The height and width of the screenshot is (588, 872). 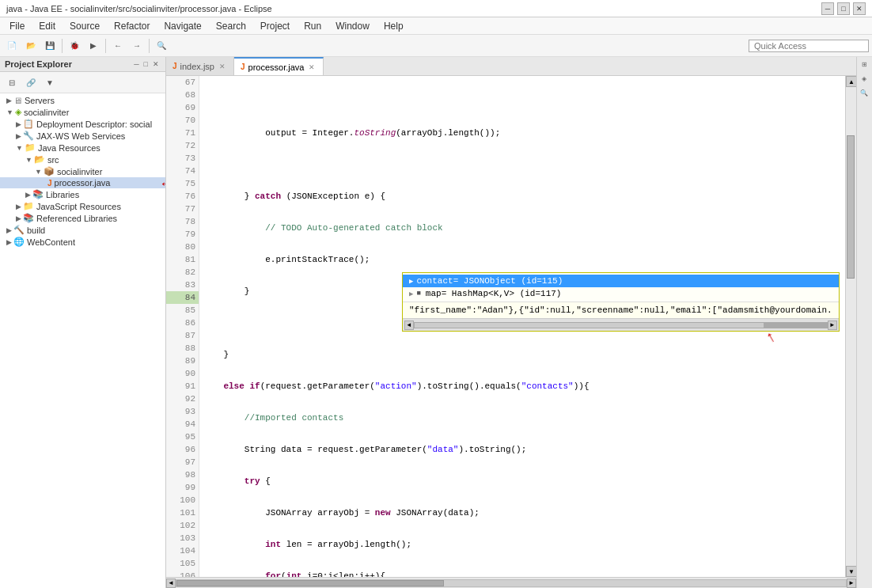 What do you see at coordinates (312, 67) in the screenshot?
I see `tab-close-processor: ✕` at bounding box center [312, 67].